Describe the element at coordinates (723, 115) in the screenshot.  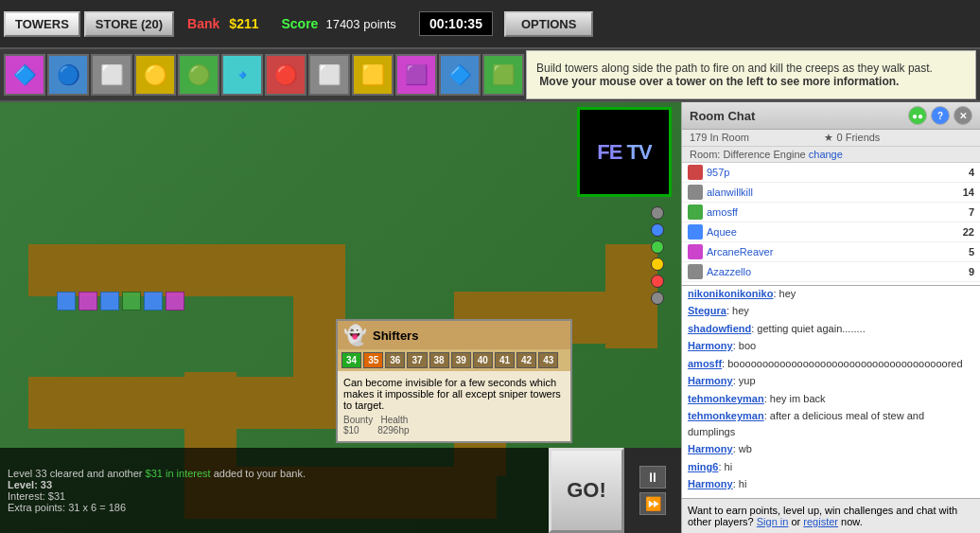
I see `room-chat-title: Room Chat` at that location.